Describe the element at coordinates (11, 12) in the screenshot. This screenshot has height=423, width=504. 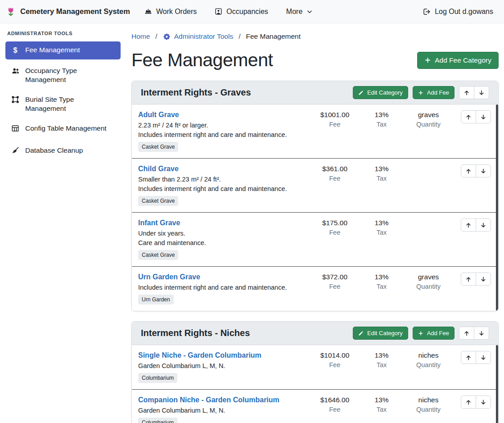
I see `tulip-logo-icon` at that location.